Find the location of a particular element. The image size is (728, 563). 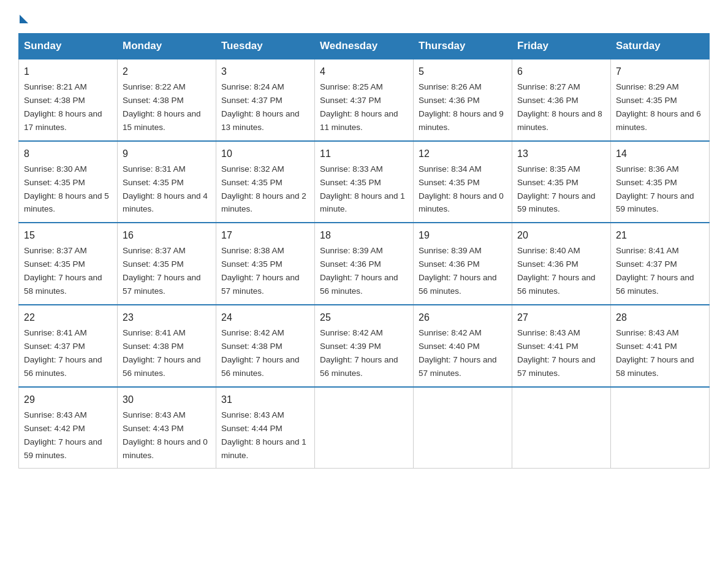

day-number: 18 is located at coordinates (364, 236).